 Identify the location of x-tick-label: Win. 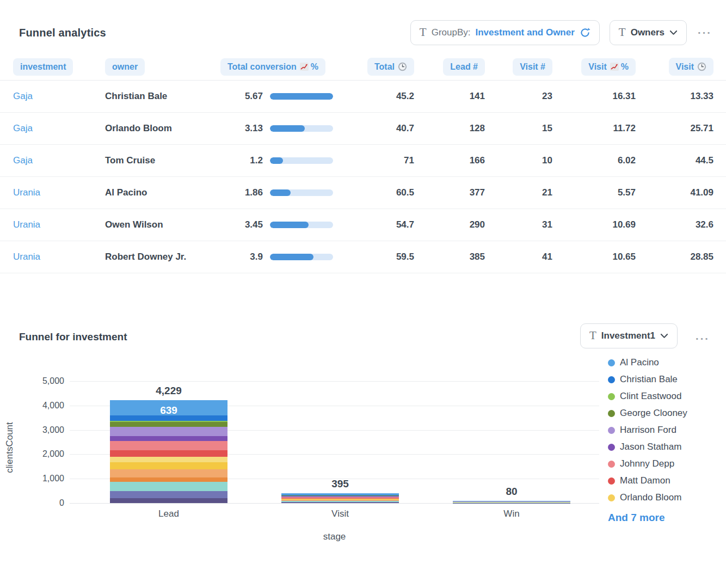
(512, 514).